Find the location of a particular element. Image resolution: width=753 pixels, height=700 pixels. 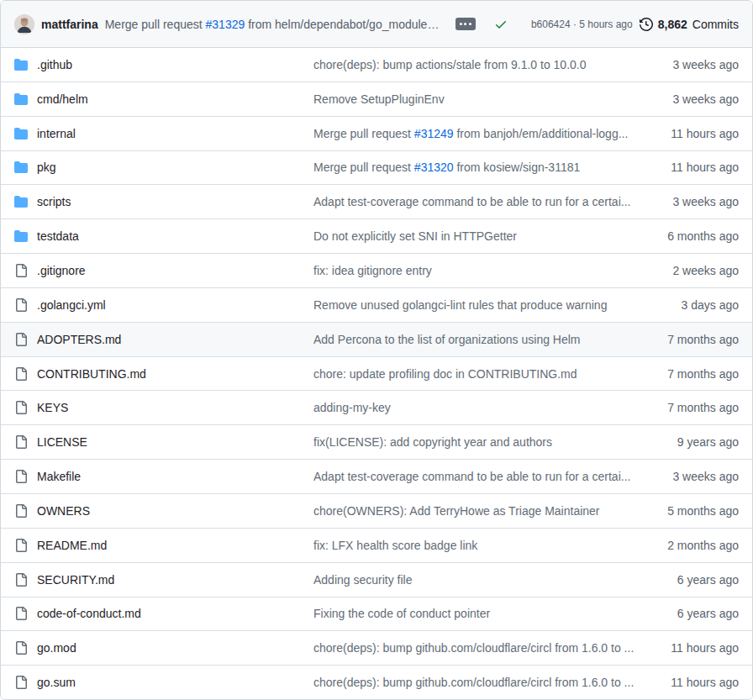

file-name-cell: KEYS is located at coordinates (157, 408).